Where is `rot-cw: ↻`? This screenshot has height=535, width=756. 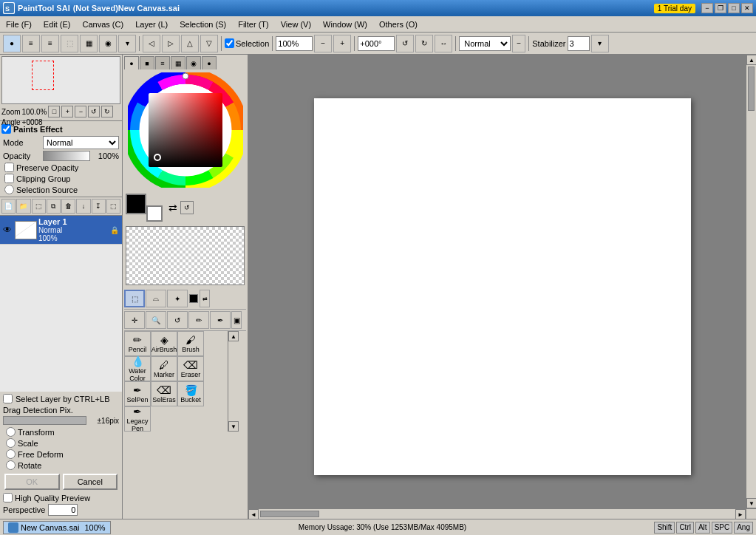
rot-cw: ↻ is located at coordinates (424, 44).